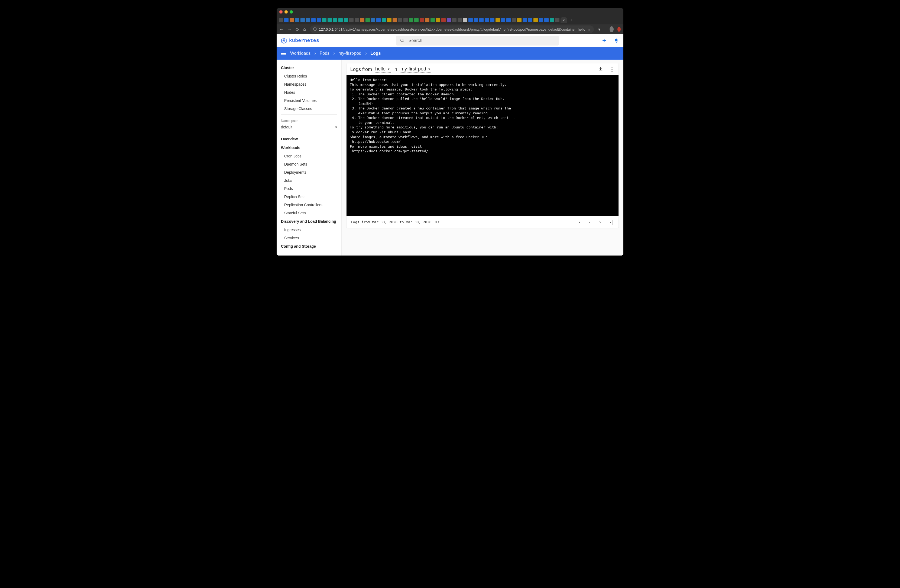 The image size is (900, 588). Describe the element at coordinates (477, 41) in the screenshot. I see `search-input: Search` at that location.